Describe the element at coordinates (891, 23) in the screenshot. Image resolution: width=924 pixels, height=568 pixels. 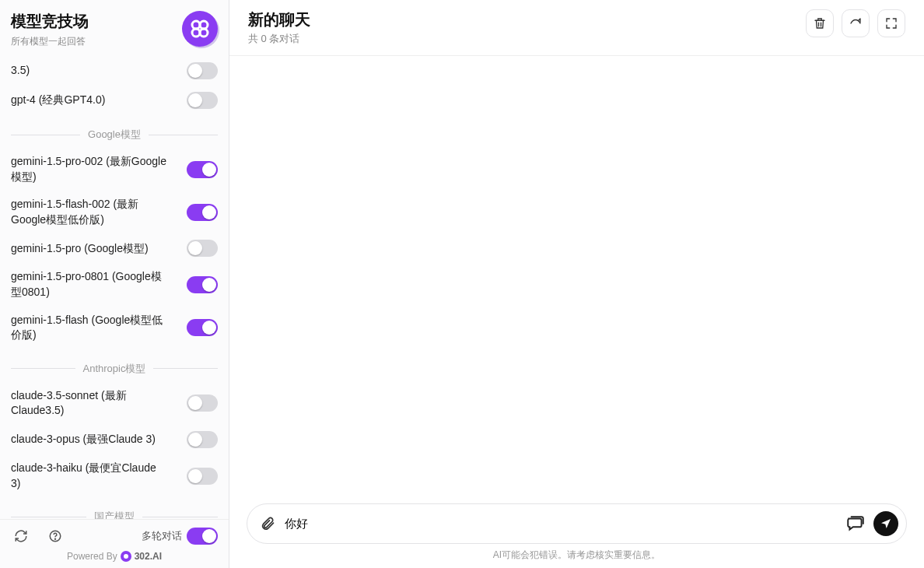
I see `fullscreen-button` at that location.